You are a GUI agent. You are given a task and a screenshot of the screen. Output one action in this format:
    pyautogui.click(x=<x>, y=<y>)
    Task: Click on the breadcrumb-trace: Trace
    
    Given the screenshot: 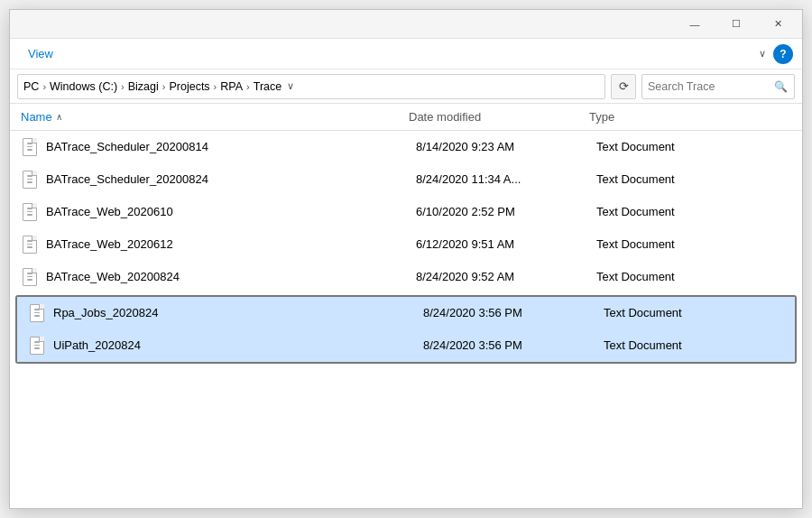 What is the action you would take?
    pyautogui.click(x=268, y=87)
    